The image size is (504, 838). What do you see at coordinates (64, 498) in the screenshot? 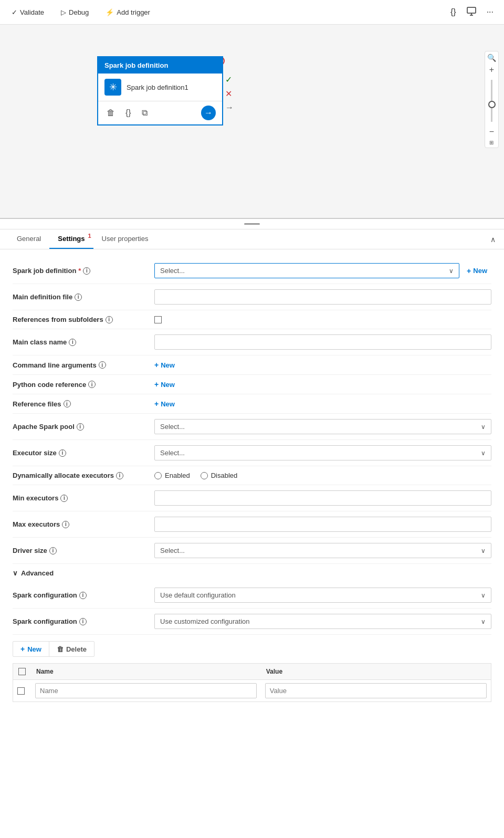
I see `min-executors-info: i` at bounding box center [64, 498].